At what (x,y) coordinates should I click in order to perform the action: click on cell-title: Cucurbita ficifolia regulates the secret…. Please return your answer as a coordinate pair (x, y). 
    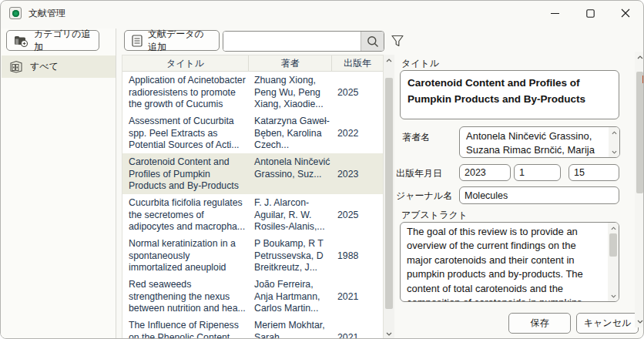
    Looking at the image, I should click on (186, 214).